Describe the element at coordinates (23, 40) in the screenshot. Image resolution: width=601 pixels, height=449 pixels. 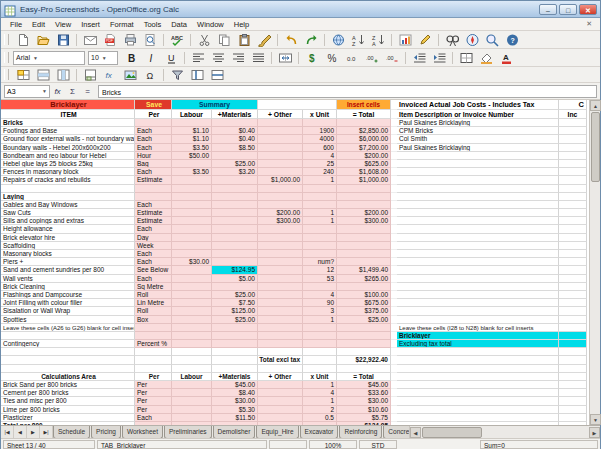
I see `new-document-icon` at that location.